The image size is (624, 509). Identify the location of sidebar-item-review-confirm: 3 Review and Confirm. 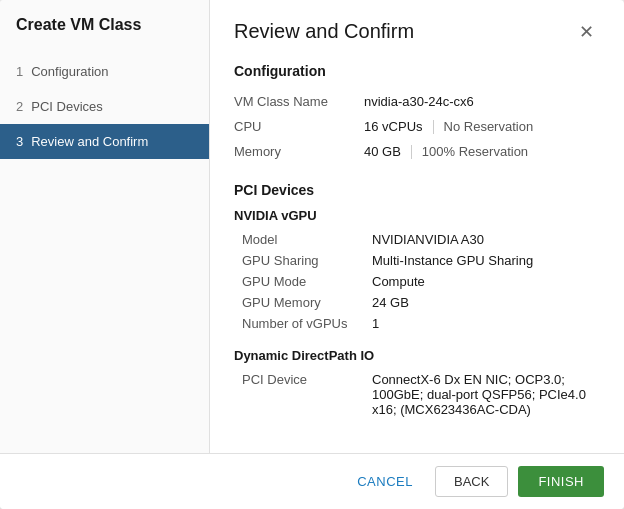
(104, 142).